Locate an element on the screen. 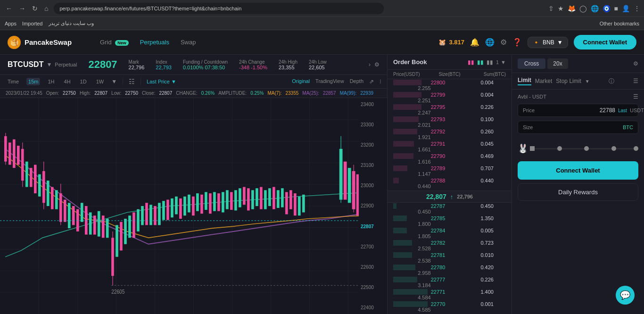  ob-view3-icon: ▮▮ is located at coordinates (490, 62).